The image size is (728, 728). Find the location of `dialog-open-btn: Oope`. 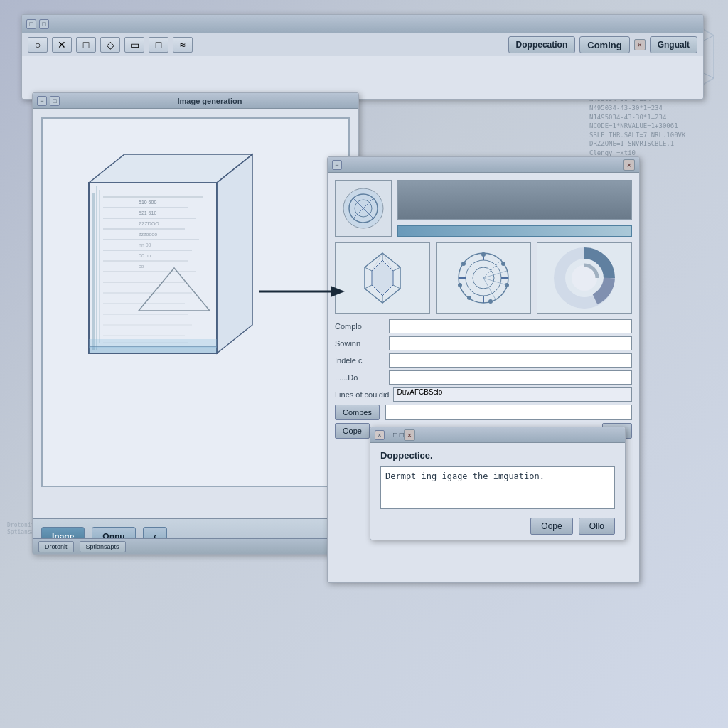

dialog-open-btn: Oope is located at coordinates (552, 526).